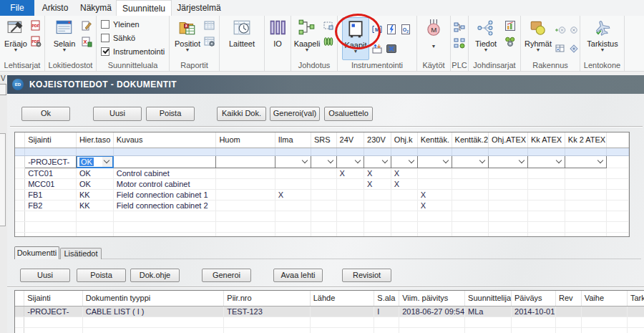 The height and width of the screenshot is (333, 644). What do you see at coordinates (102, 275) in the screenshot?
I see `doc-poista-button: Poista` at bounding box center [102, 275].